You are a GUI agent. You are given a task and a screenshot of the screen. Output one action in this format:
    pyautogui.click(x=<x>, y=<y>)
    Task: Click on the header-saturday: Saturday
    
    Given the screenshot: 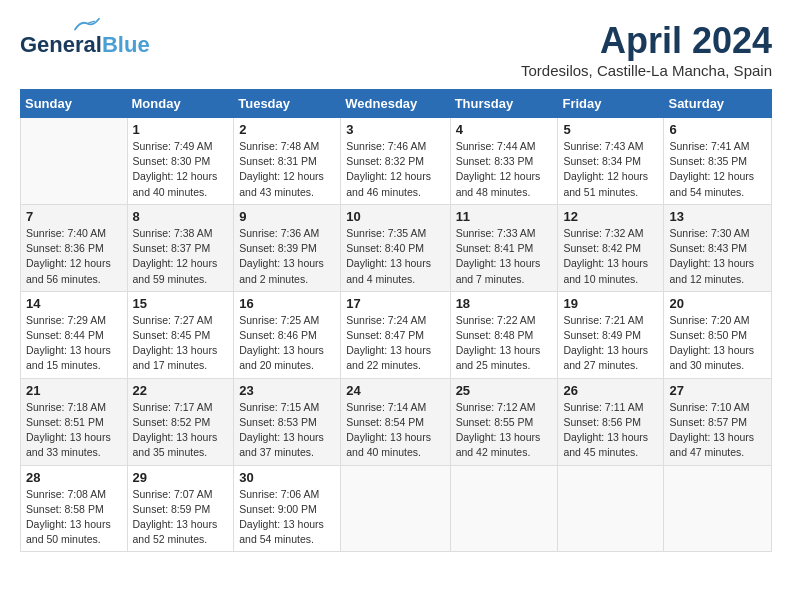 What is the action you would take?
    pyautogui.click(x=718, y=104)
    